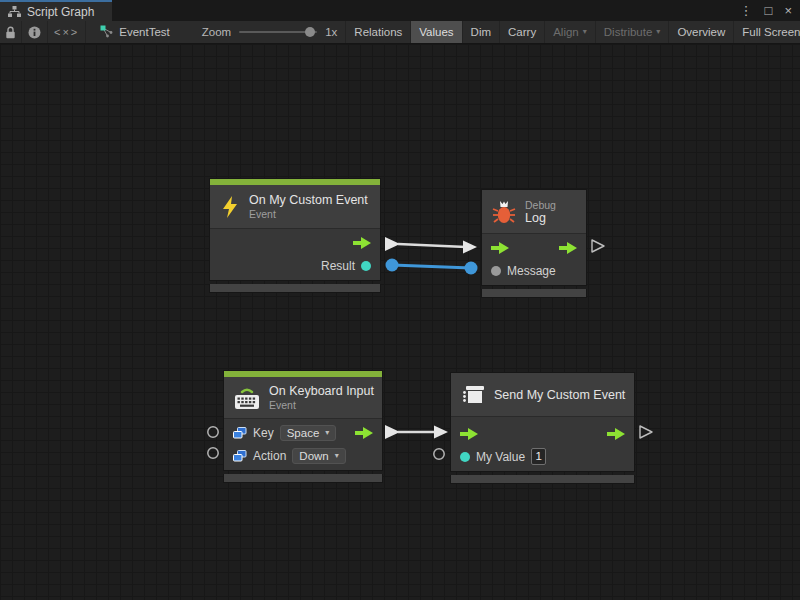 The height and width of the screenshot is (600, 800). Describe the element at coordinates (522, 32) in the screenshot. I see `toggle-carry: Carry` at that location.